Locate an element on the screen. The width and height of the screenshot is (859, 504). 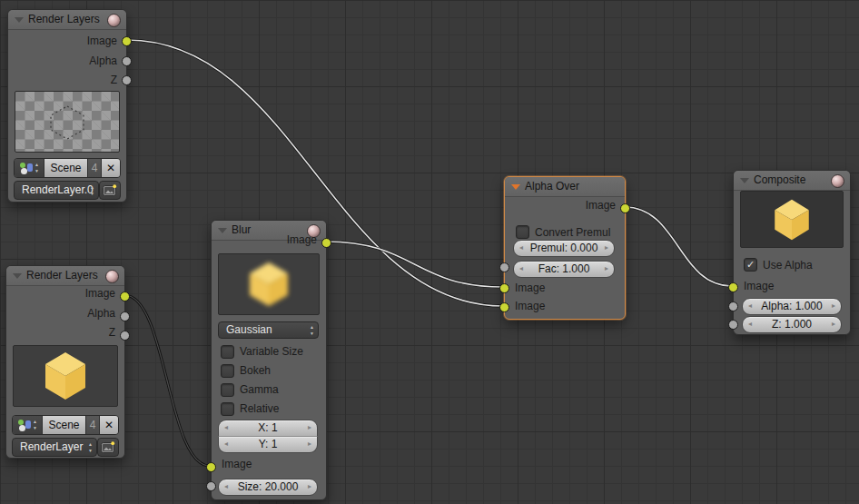
wire-core-render_layers_bottom.Image-to-blur.Image is located at coordinates (167, 380).